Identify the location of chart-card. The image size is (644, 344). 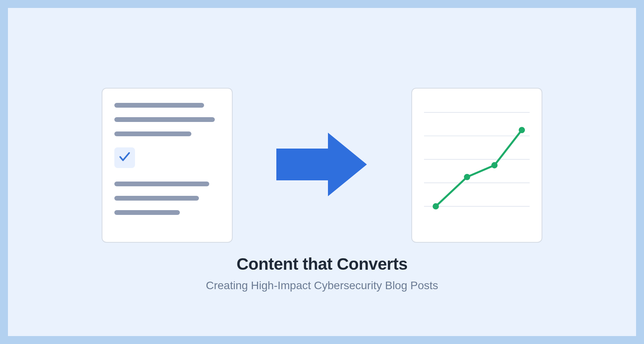
(477, 165).